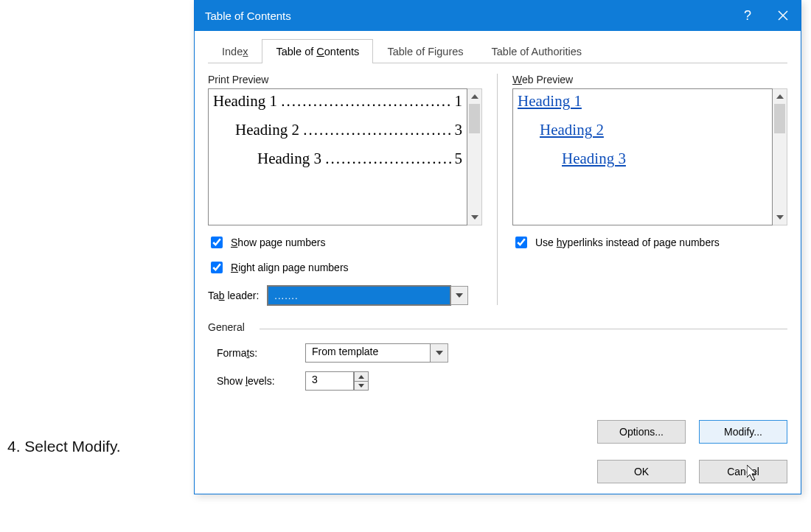  I want to click on show-levels-row: Show levels: 3, so click(502, 381).